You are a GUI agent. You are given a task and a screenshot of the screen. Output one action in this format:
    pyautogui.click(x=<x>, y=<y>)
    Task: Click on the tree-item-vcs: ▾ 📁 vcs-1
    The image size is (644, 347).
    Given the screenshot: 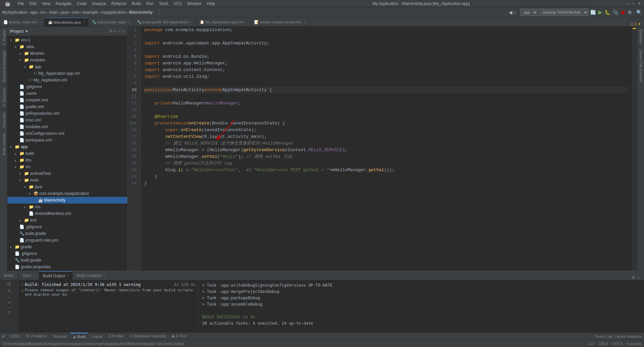 What is the action you would take?
    pyautogui.click(x=67, y=40)
    